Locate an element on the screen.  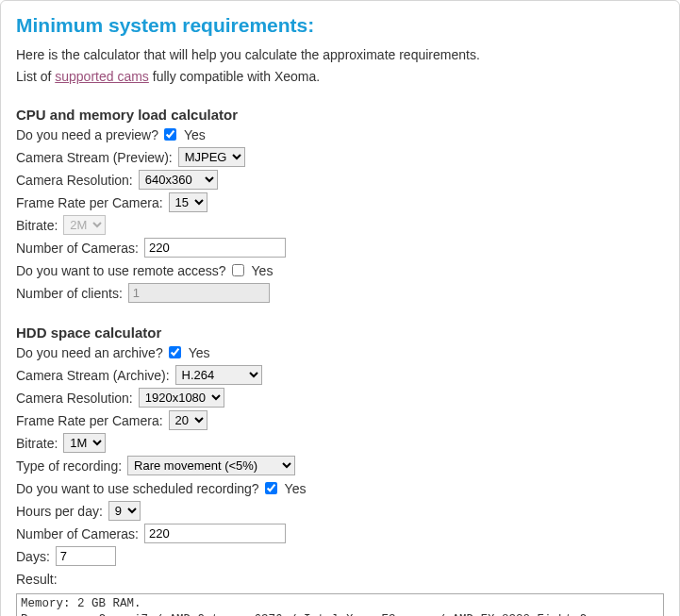
cpu-bitrate-label: Bitrate: is located at coordinates (37, 225).